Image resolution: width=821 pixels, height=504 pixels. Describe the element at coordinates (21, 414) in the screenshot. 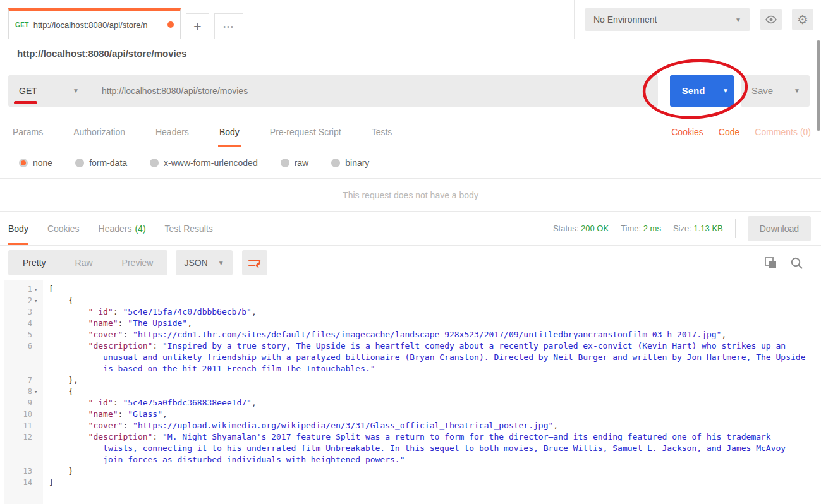

I see `line-number: 10` at that location.